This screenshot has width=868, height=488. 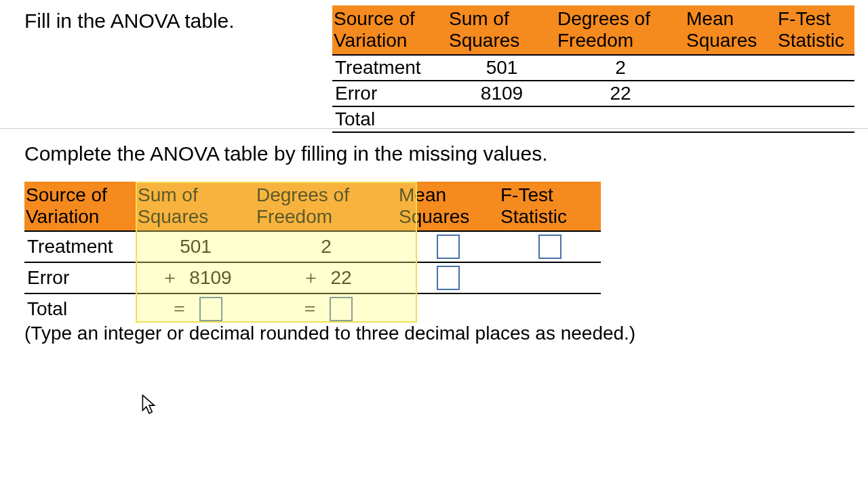 I want to click on cell-ss: =, so click(x=195, y=309).